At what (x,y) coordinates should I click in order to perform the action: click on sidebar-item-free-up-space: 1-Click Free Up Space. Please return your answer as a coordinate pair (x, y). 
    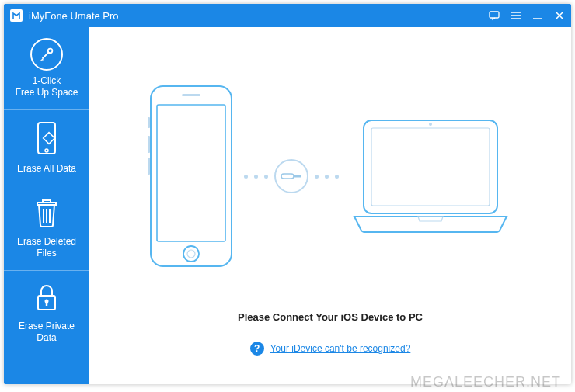
    Looking at the image, I should click on (47, 68).